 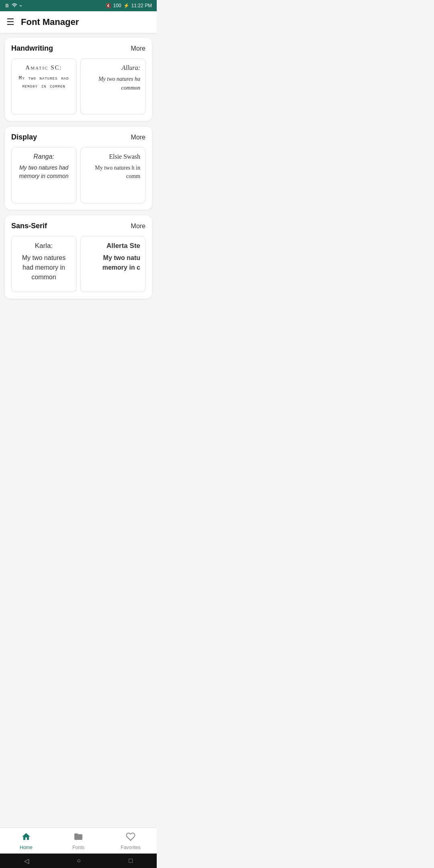 I want to click on category-title-display: Display, so click(x=24, y=137).